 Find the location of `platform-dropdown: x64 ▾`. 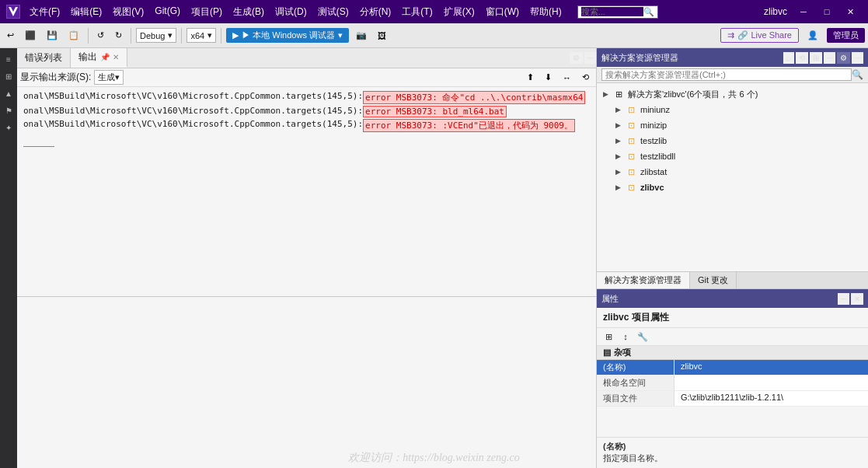

platform-dropdown: x64 ▾ is located at coordinates (201, 36).